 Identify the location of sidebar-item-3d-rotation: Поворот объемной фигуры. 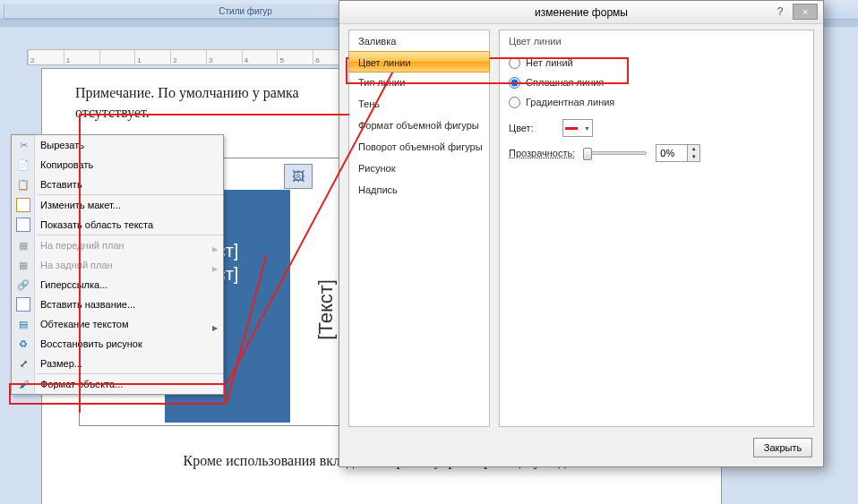
(419, 147).